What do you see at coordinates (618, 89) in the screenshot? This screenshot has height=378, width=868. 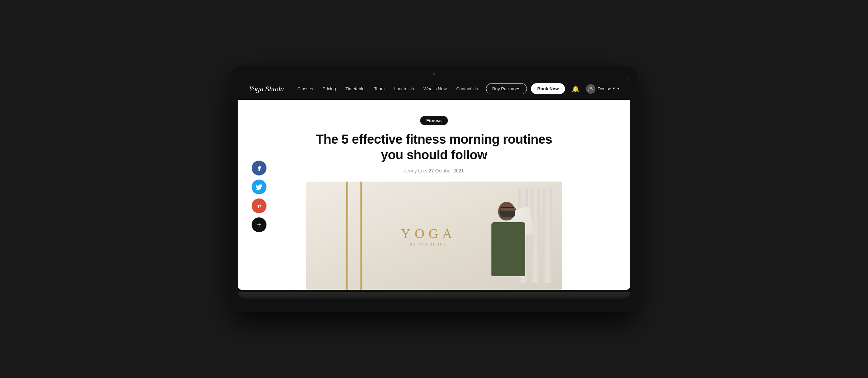 I see `chevron-down-icon: ▾` at bounding box center [618, 89].